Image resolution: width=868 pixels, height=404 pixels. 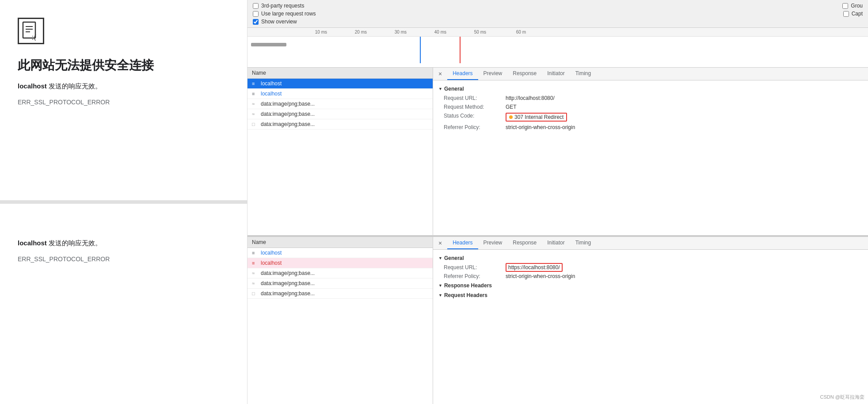 I want to click on detail-label-status-1: Status Code:, so click(x=475, y=117).